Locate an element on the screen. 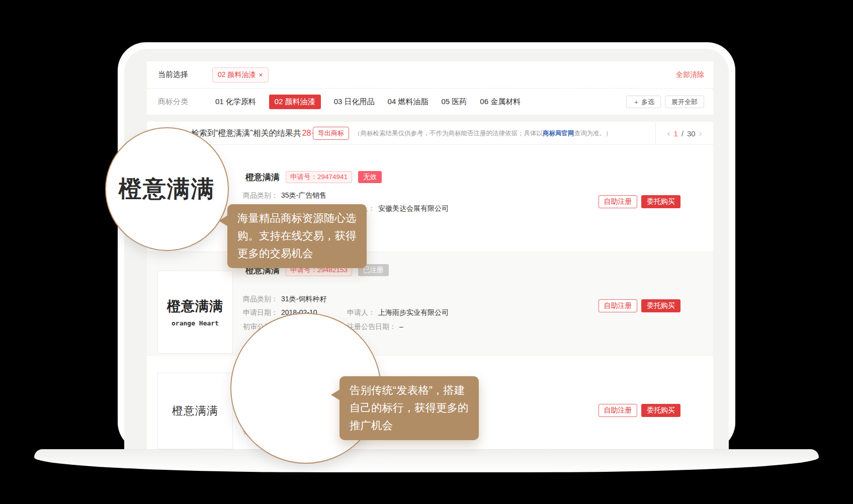 Image resolution: width=853 pixels, height=504 pixels. selected-filter-chip-label: 02 颜料油漆 is located at coordinates (236, 75).